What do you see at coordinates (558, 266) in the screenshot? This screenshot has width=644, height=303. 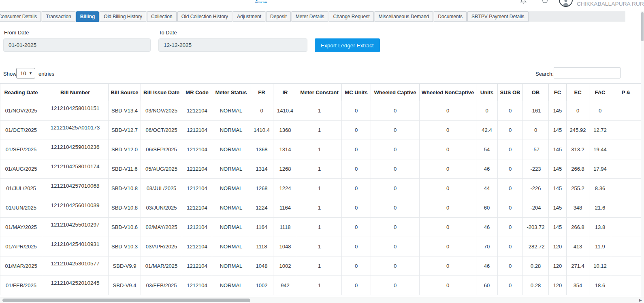 I see `table-cell: 120` at bounding box center [558, 266].